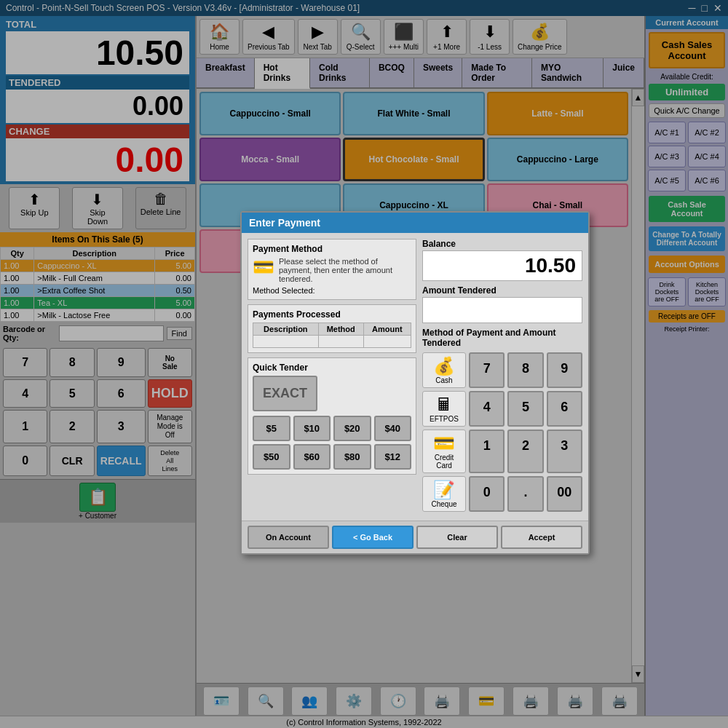 This screenshot has width=728, height=728. Describe the element at coordinates (444, 443) in the screenshot. I see `credit card-icon: 💳` at that location.